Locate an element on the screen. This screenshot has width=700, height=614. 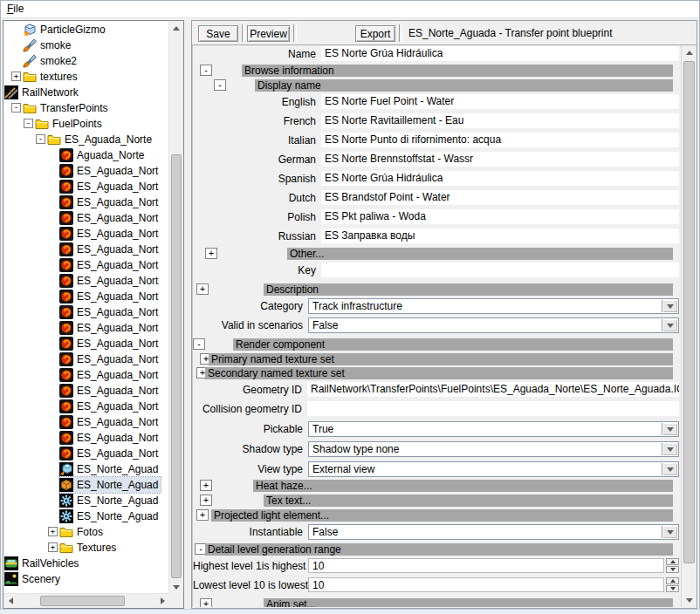
tree-horizontal-scrollbar is located at coordinates (86, 600).